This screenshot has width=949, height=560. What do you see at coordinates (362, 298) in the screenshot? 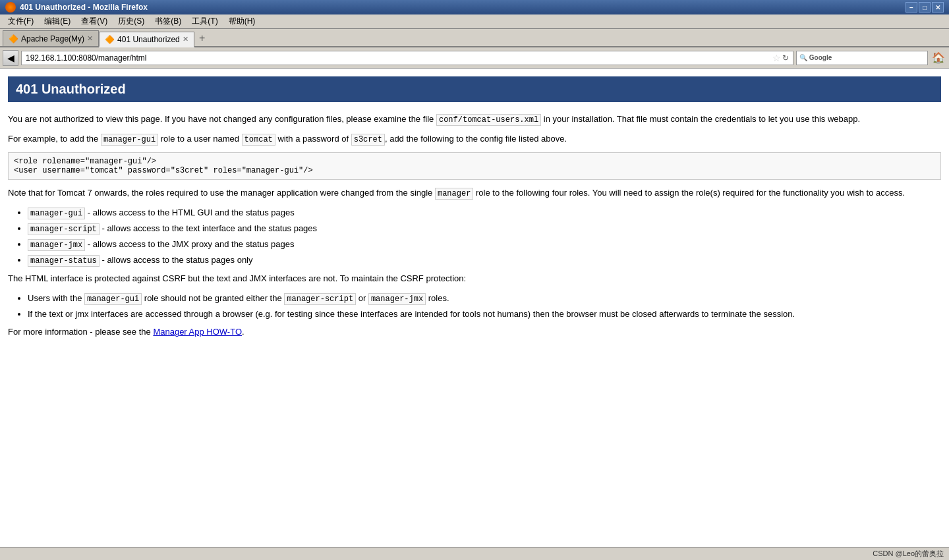
I see `bullet2-mid2: or` at bounding box center [362, 298].